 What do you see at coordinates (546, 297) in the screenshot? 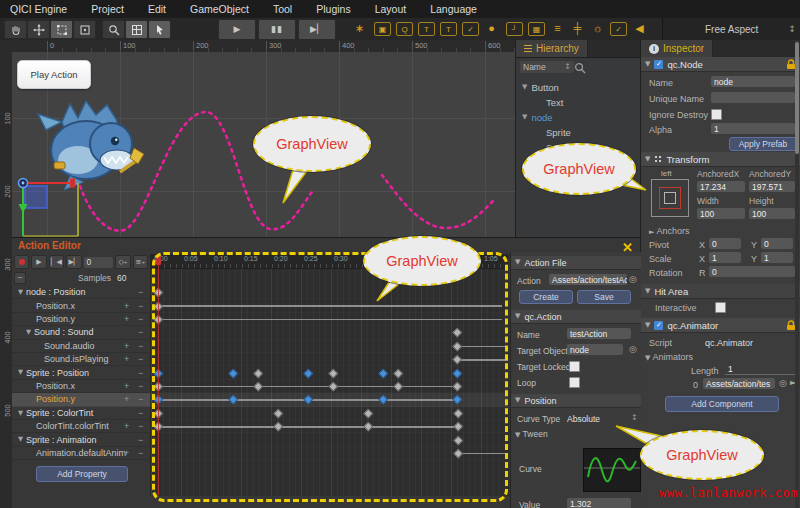
I see `create-button: Create` at bounding box center [546, 297].